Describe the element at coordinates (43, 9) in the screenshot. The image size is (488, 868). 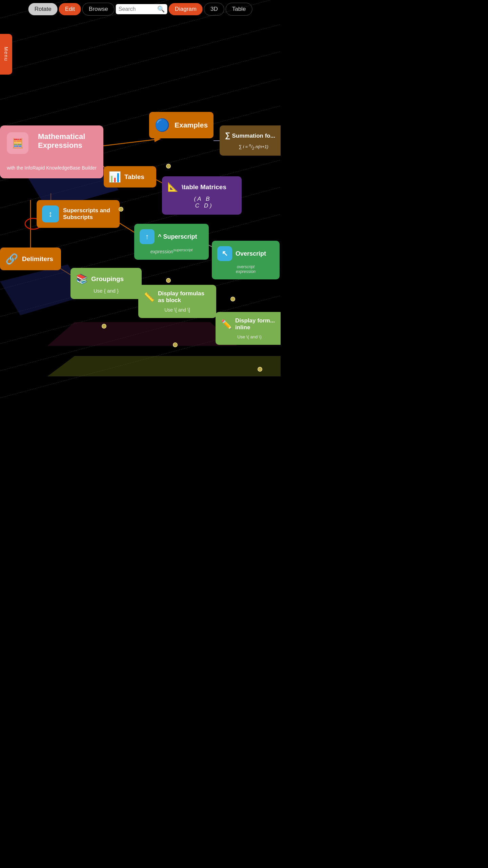
I see `rotate-button: Rotate` at that location.